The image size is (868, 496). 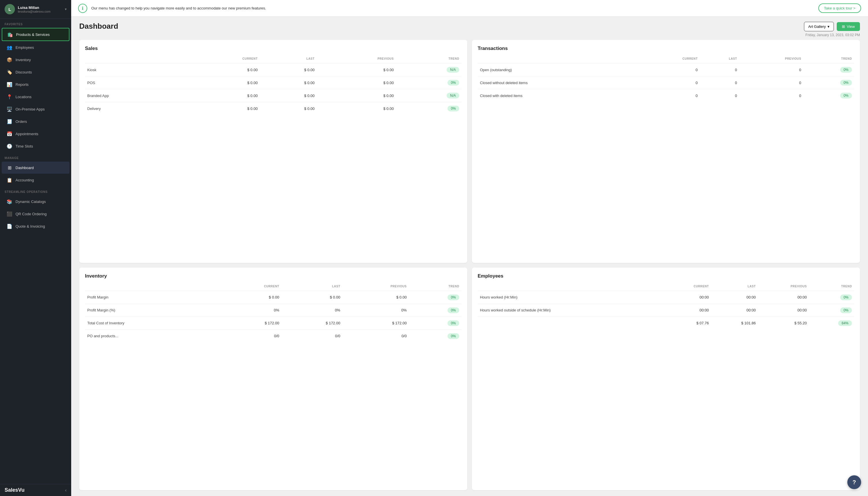 What do you see at coordinates (151, 287) in the screenshot?
I see `inv-col-label` at bounding box center [151, 287].